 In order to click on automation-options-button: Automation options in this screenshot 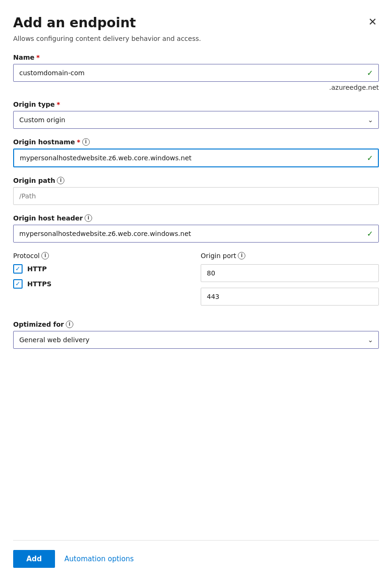, I will do `click(99, 559)`.